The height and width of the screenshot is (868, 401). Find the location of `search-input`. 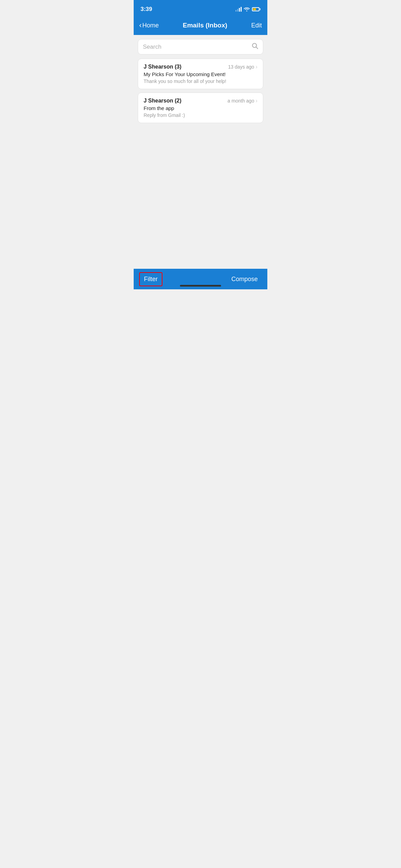

search-input is located at coordinates (197, 47).